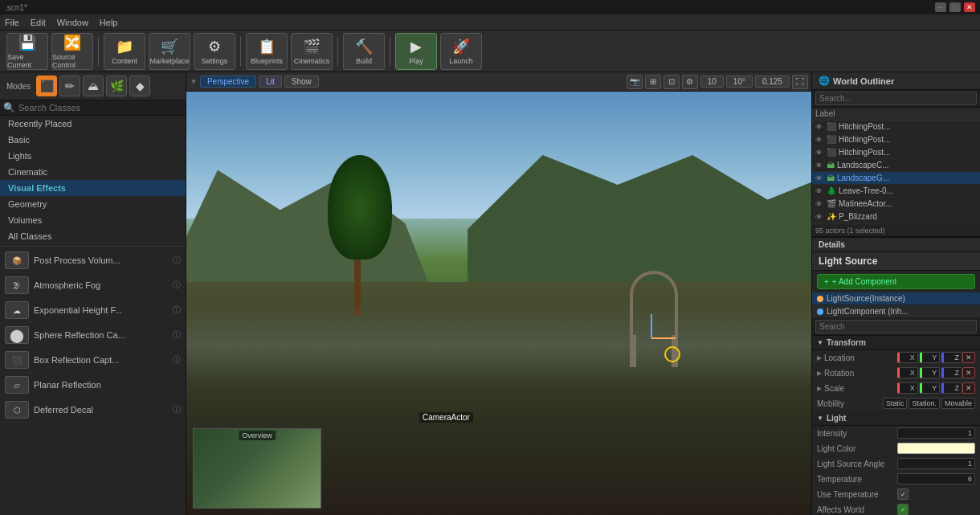  I want to click on outliner-item: 👁 ✨ P_Blizzard, so click(896, 217).